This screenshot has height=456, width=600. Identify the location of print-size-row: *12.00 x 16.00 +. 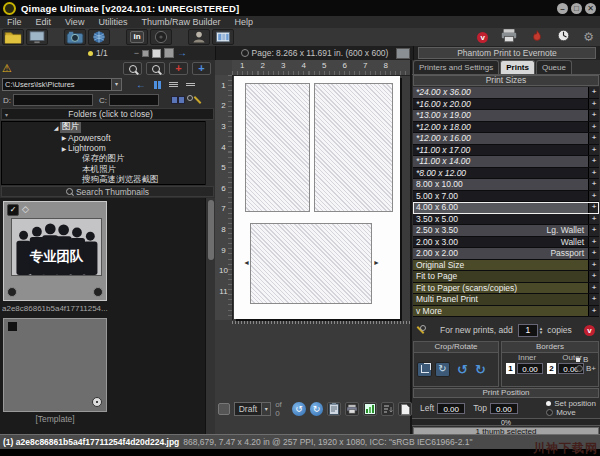
(506, 139).